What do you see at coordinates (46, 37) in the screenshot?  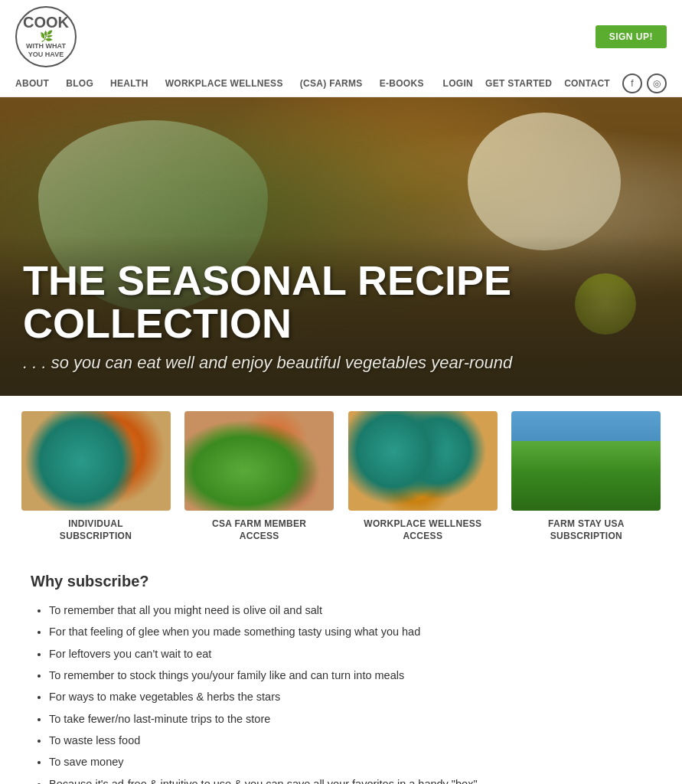 I see `logo: COOK 🌿 WITH WHATYOU HAVE` at bounding box center [46, 37].